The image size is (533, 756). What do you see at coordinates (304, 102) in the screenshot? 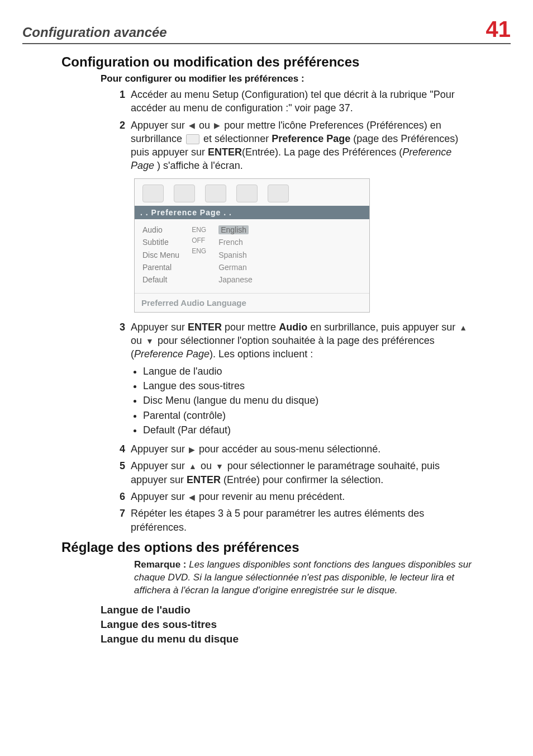
I see `step-text: Accéder au menu Setup (Configuration) te…` at bounding box center [304, 102].